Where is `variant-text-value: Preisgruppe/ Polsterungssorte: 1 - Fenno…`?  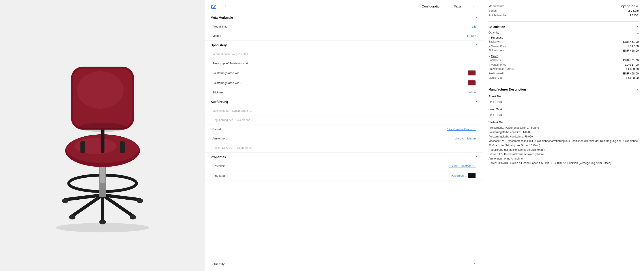 variant-text-value: Preisgruppe/ Polsterungssorte: 1 - Fenno… is located at coordinates (564, 145).